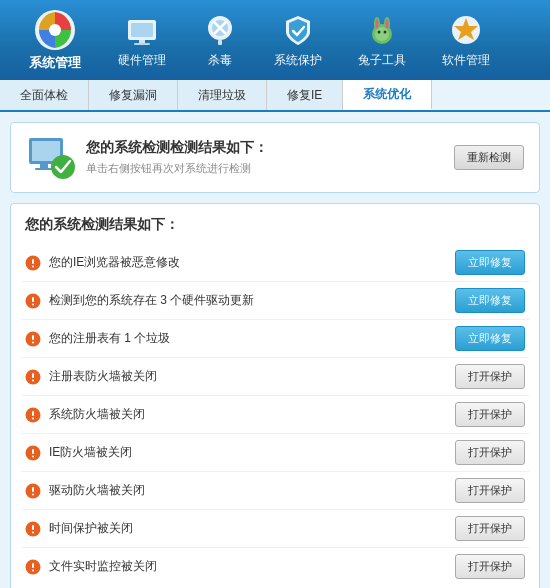 This screenshot has width=550, height=588. I want to click on top-header: 系统管理 硬件管理 杀毒, so click(275, 40).